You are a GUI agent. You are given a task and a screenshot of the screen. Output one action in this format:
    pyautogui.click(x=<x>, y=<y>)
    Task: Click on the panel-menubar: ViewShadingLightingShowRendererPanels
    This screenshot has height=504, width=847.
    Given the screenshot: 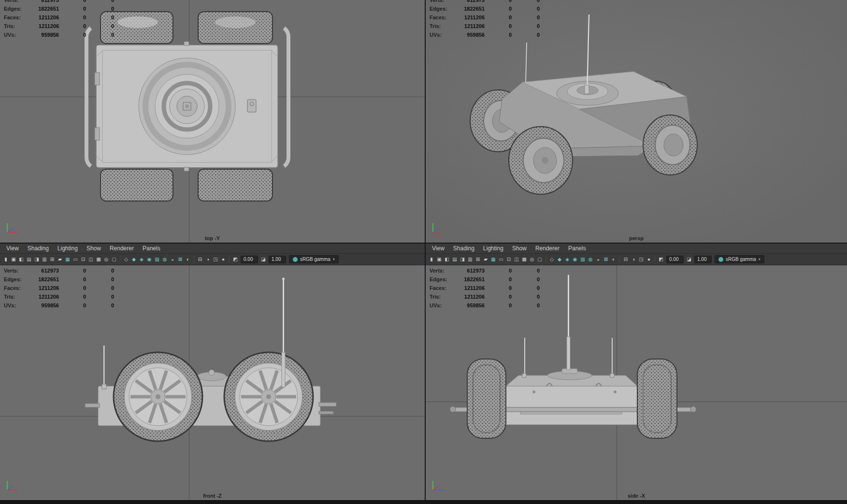 What is the action you would take?
    pyautogui.click(x=213, y=248)
    